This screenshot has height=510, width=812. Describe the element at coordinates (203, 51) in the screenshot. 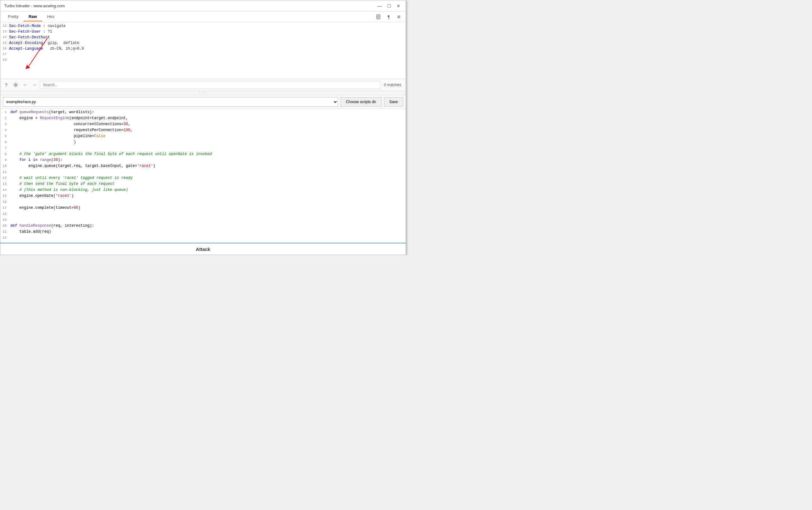

I see `request-area: 12 Sec-Fetch-Mode : navigate 13 Sec-Fetc…` at that location.